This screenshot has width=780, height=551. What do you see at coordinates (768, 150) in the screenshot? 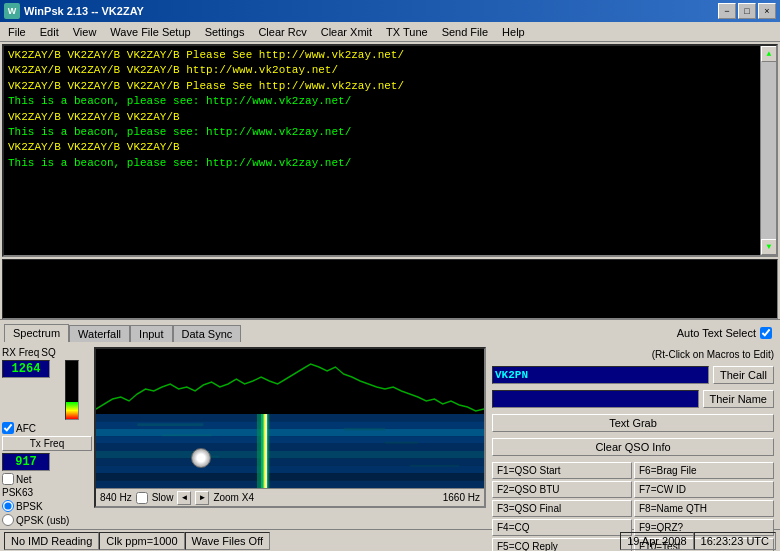
I see `terminal-scrollbar: ▲ ▼` at bounding box center [768, 150].